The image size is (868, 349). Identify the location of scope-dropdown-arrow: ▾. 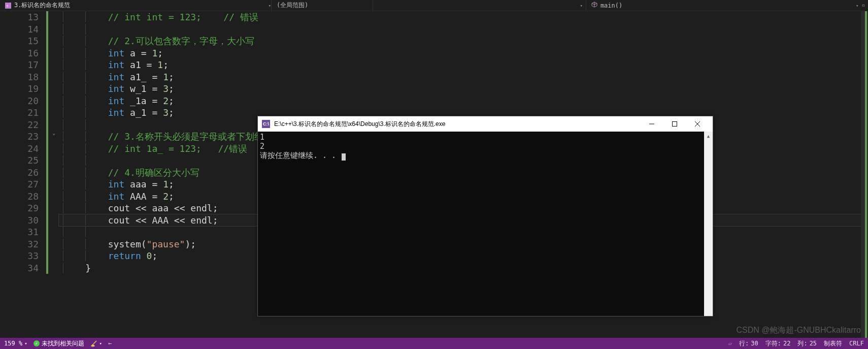
(583, 6).